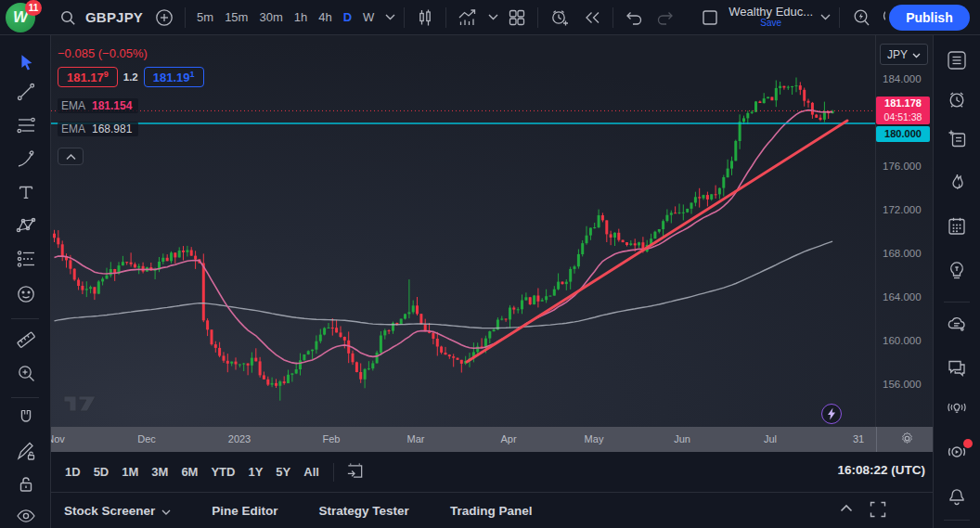 The width and height of the screenshot is (980, 528). What do you see at coordinates (665, 18) in the screenshot?
I see `redo-button` at bounding box center [665, 18].